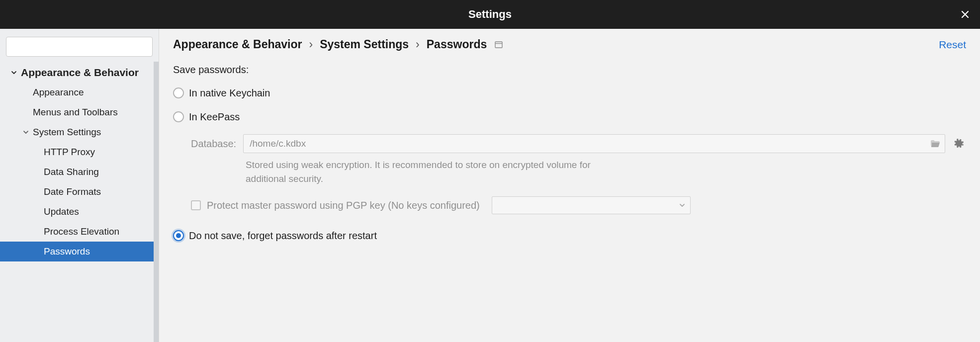 The height and width of the screenshot is (342, 980). Describe the element at coordinates (58, 92) in the screenshot. I see `tree-item-label: Appearance` at that location.